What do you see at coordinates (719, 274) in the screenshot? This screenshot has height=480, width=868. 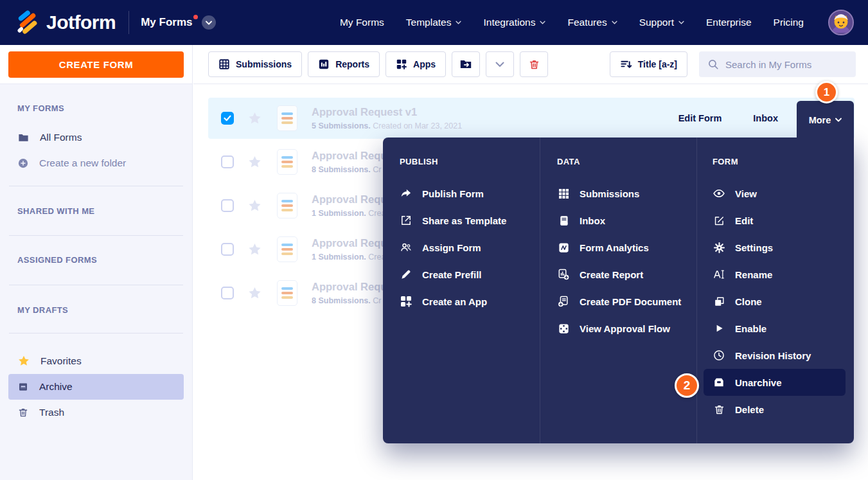 I see `rename-icon` at bounding box center [719, 274].